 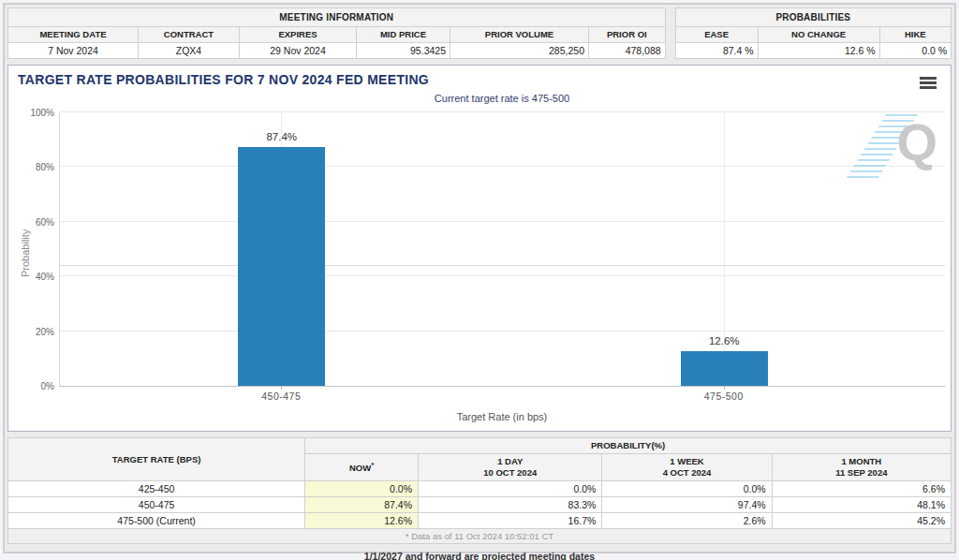 What do you see at coordinates (45, 277) in the screenshot?
I see `y-tick-40: 40%` at bounding box center [45, 277].